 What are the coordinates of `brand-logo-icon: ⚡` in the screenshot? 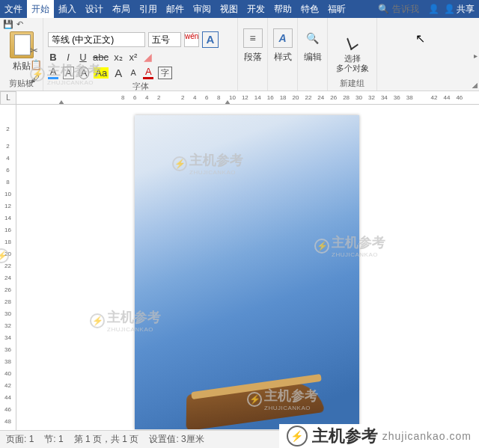 It's located at (297, 436).